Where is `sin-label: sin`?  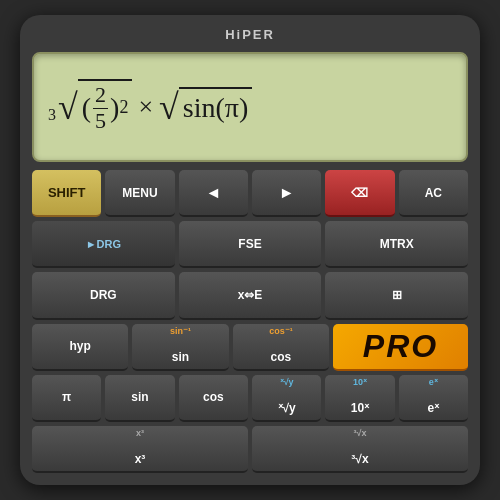 sin-label: sin is located at coordinates (140, 397).